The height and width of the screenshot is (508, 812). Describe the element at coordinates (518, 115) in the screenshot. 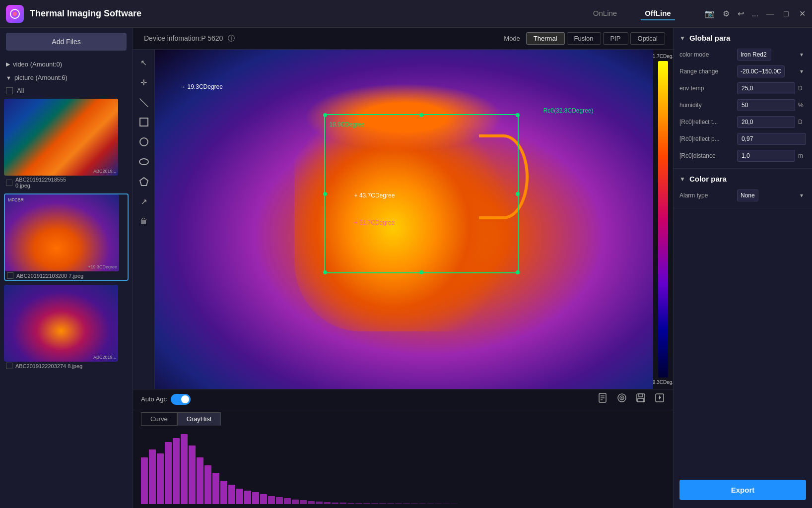

I see `sel-handle-tr` at that location.